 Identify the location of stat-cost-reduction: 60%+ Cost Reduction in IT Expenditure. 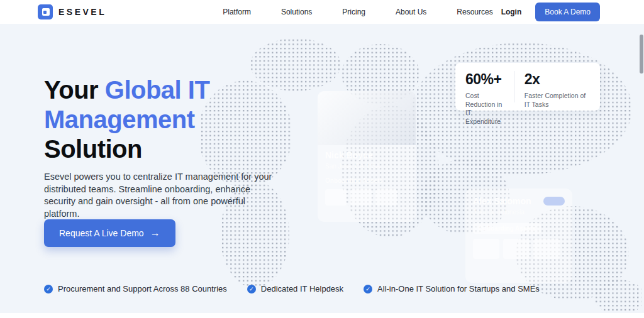
(484, 87).